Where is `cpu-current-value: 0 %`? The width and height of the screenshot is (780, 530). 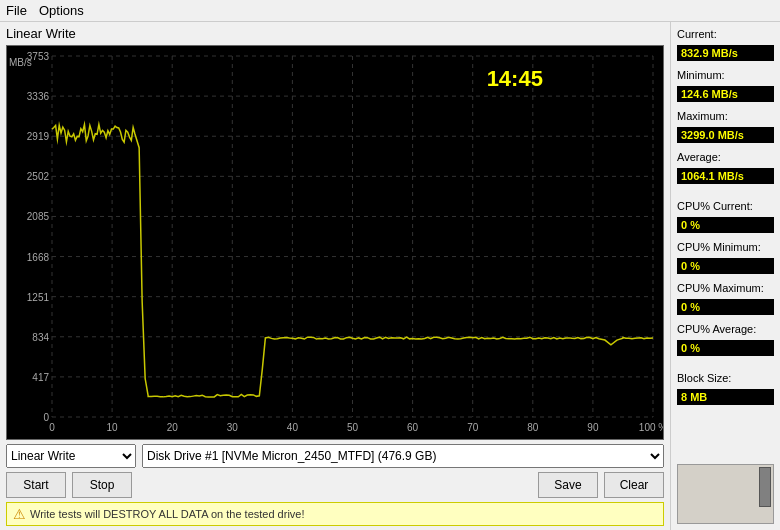
cpu-current-value: 0 % is located at coordinates (726, 225).